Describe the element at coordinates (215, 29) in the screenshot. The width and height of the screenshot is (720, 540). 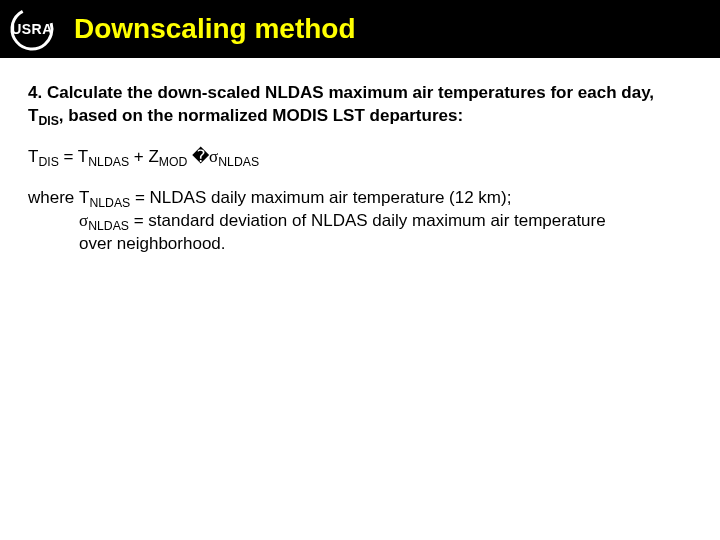
I see `slide-title: Downscaling method` at that location.